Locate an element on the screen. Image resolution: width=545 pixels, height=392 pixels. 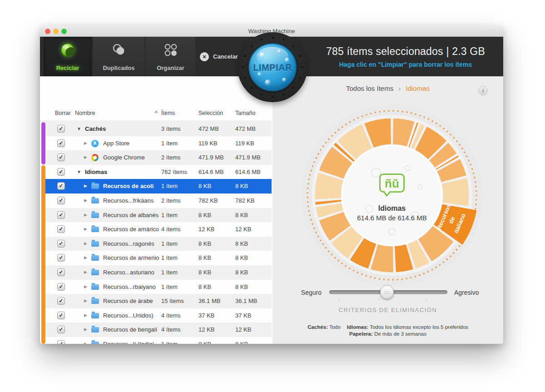
table-row: ✓▶Recursos...lí (India)1 ítem8 KB8 KB is located at coordinates (159, 341).